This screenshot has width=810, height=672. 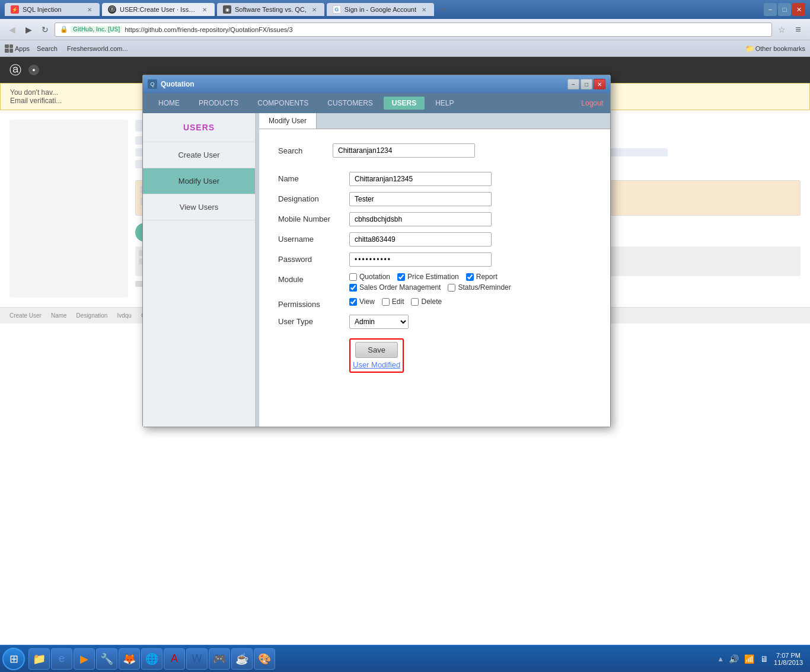 I want to click on menu-home: HOME, so click(x=169, y=103).